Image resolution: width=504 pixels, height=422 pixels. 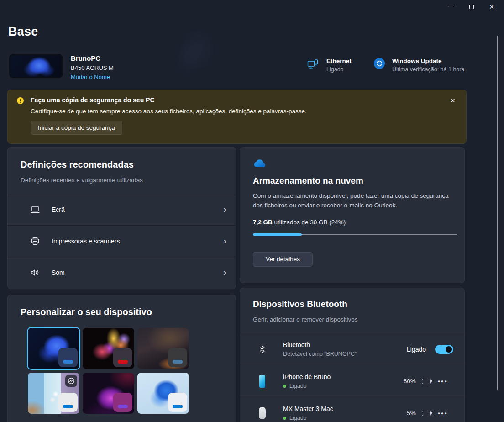 What do you see at coordinates (121, 358) in the screenshot?
I see `personalize-card: Personalizar o seu dispositivo` at bounding box center [121, 358].